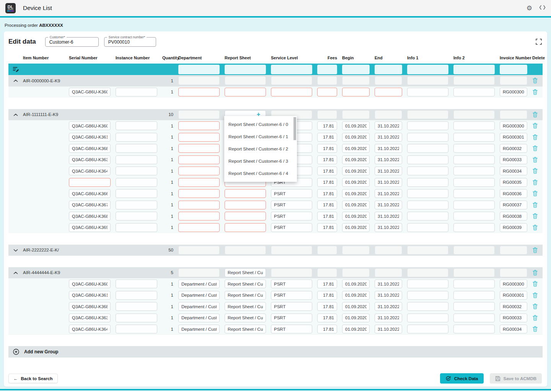 The image size is (551, 392). What do you see at coordinates (327, 70) in the screenshot?
I see `fees-filter-input` at bounding box center [327, 70].